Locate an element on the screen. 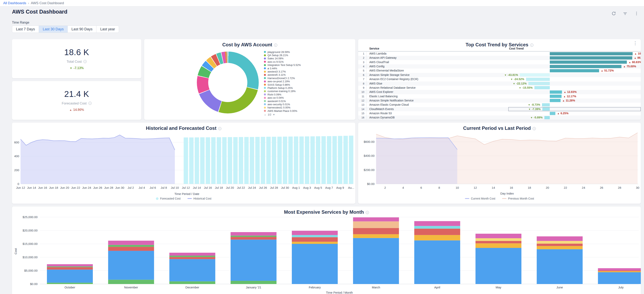 Image resolution: width=644 pixels, height=294 pixels. trend-table-body: 1AWS Lambda▲100.00%2Amazon API Gateway▲8… is located at coordinates (500, 86).